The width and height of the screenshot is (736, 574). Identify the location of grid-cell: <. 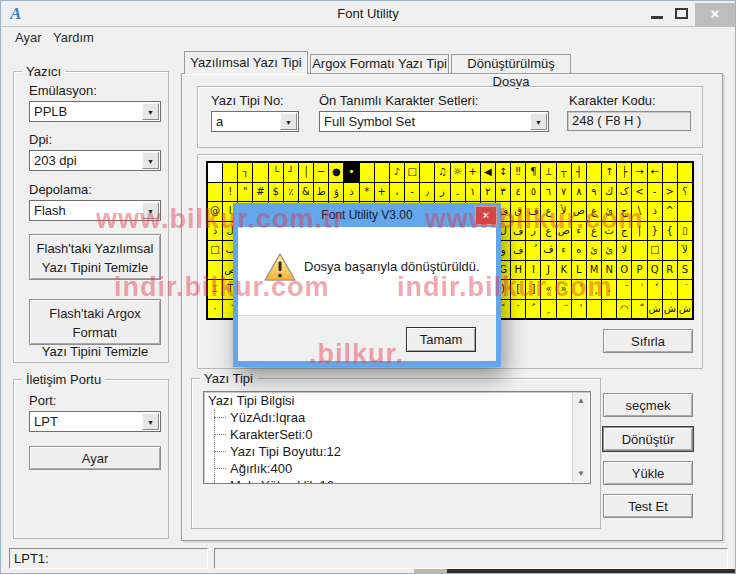
(639, 192).